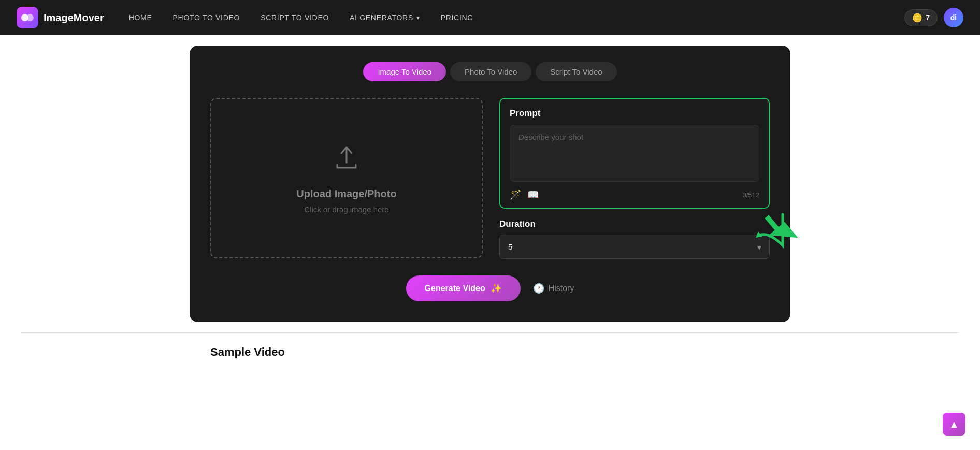 The image size is (980, 450). I want to click on prompt-label: Prompt, so click(635, 113).